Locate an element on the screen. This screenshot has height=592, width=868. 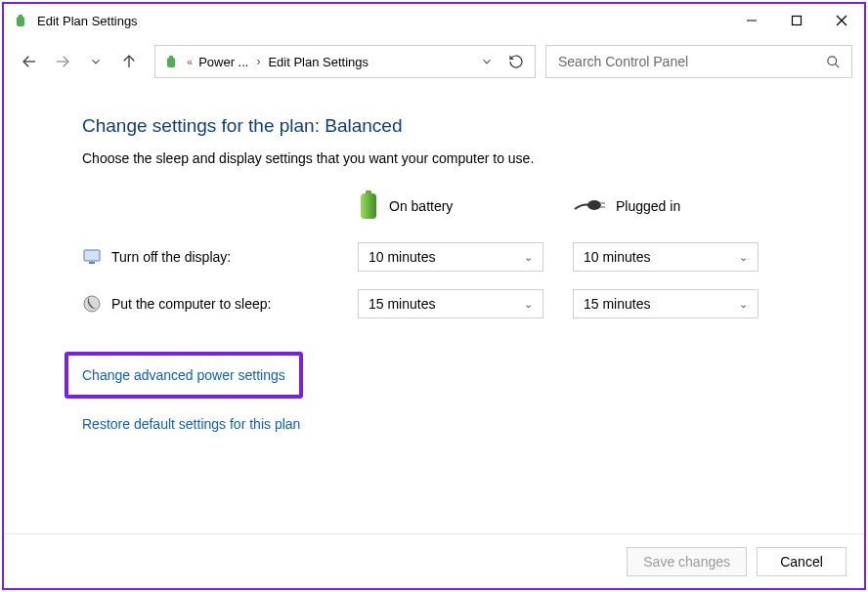
display-battery-dropdown: 10 minutes ⌄ is located at coordinates (451, 257).